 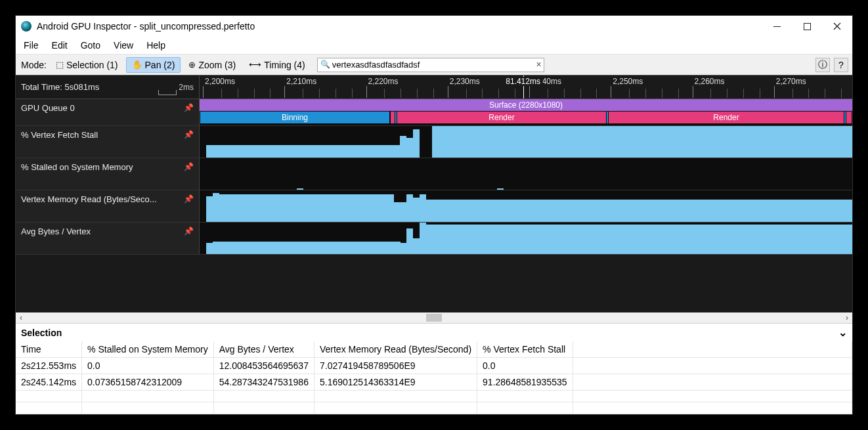 I want to click on track-vmem-read-body, so click(x=526, y=206).